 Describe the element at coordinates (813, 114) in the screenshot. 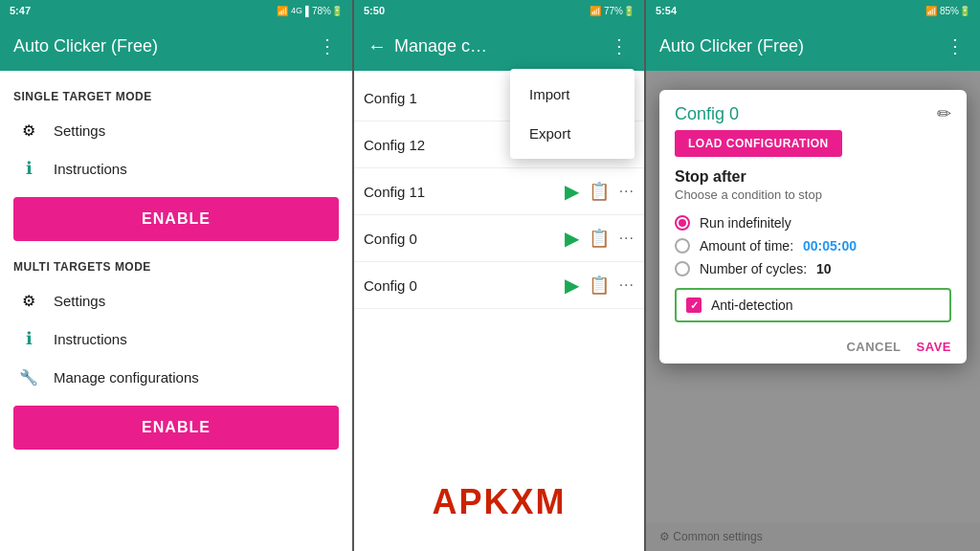

I see `dialog-header: Config 0 ✏` at that location.